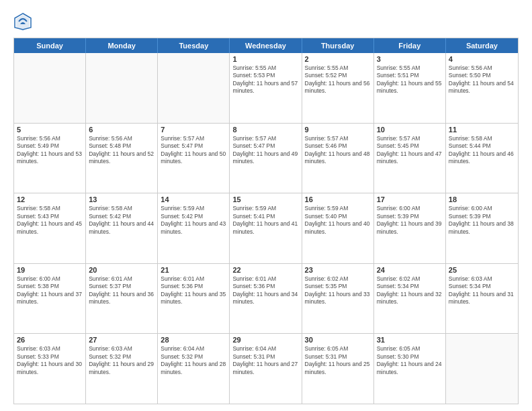 Image resolution: width=532 pixels, height=411 pixels. What do you see at coordinates (122, 46) in the screenshot?
I see `header-day-monday: Monday` at bounding box center [122, 46].